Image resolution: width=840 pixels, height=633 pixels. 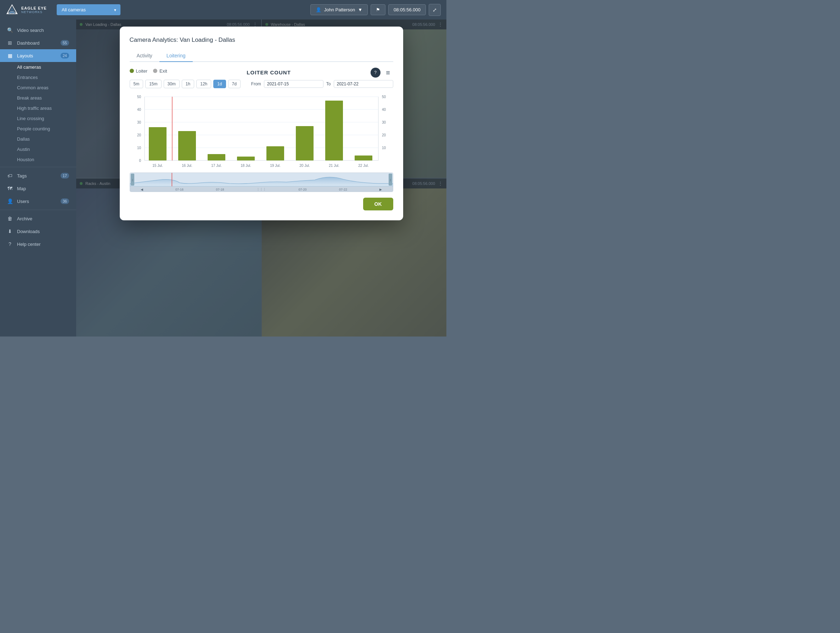 What do you see at coordinates (10, 175) in the screenshot?
I see `tags-icon: 🏷` at bounding box center [10, 175].